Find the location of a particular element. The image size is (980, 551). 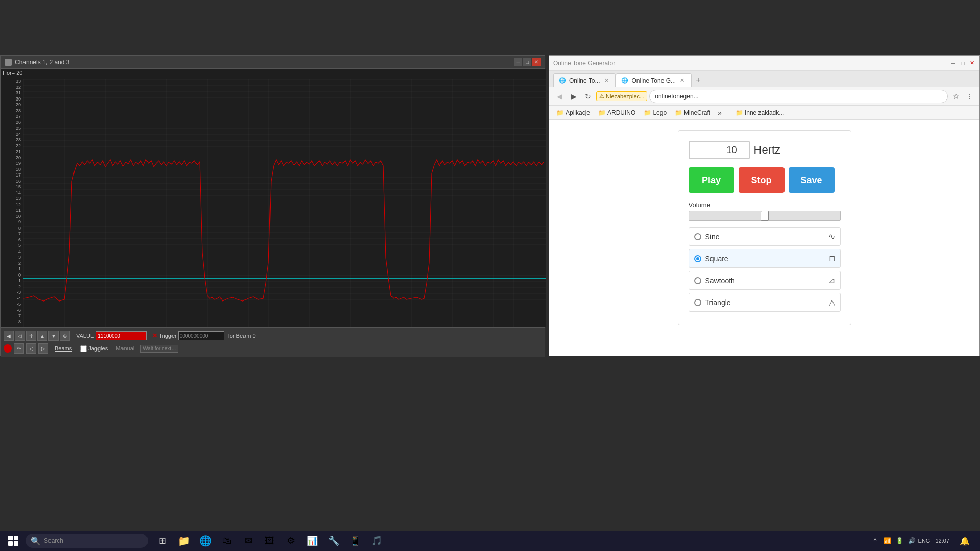

bookmark-aplikacje-label: Aplikacje is located at coordinates (578, 113).